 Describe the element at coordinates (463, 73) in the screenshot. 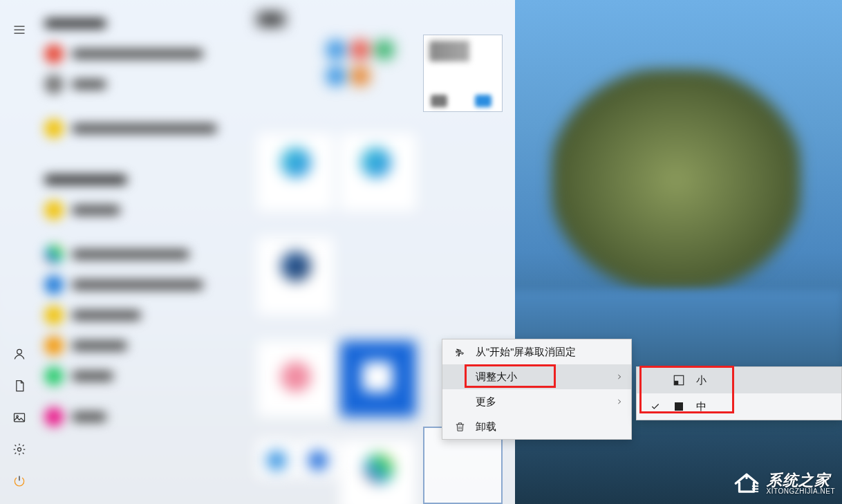

I see `live-tile-preview` at that location.